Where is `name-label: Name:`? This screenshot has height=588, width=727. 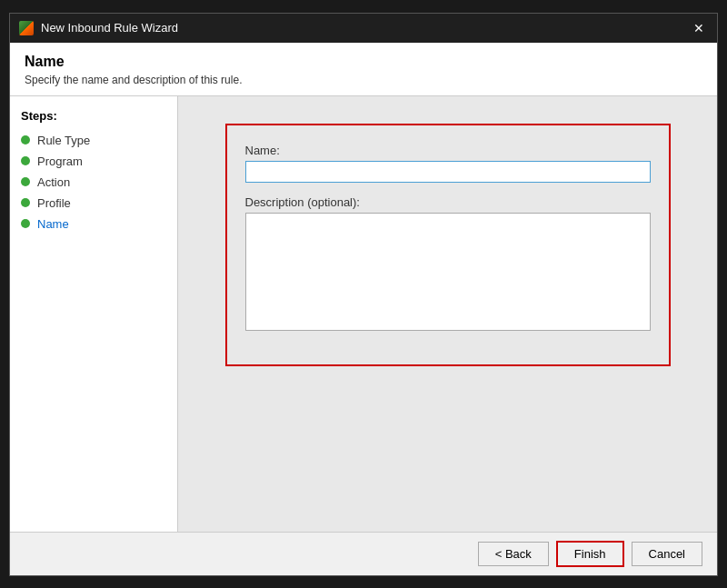
name-label: Name: is located at coordinates (448, 151).